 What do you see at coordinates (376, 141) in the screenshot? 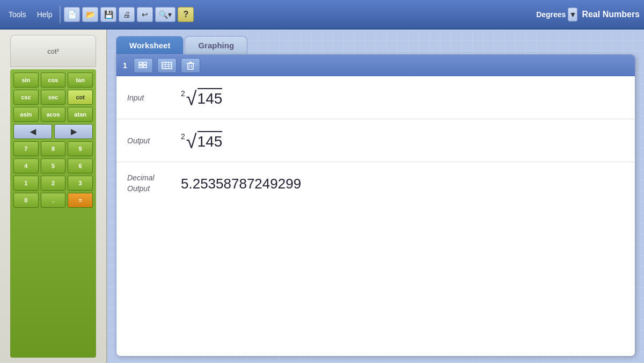
I see `output-row: Output 2 √ 145` at bounding box center [376, 141].